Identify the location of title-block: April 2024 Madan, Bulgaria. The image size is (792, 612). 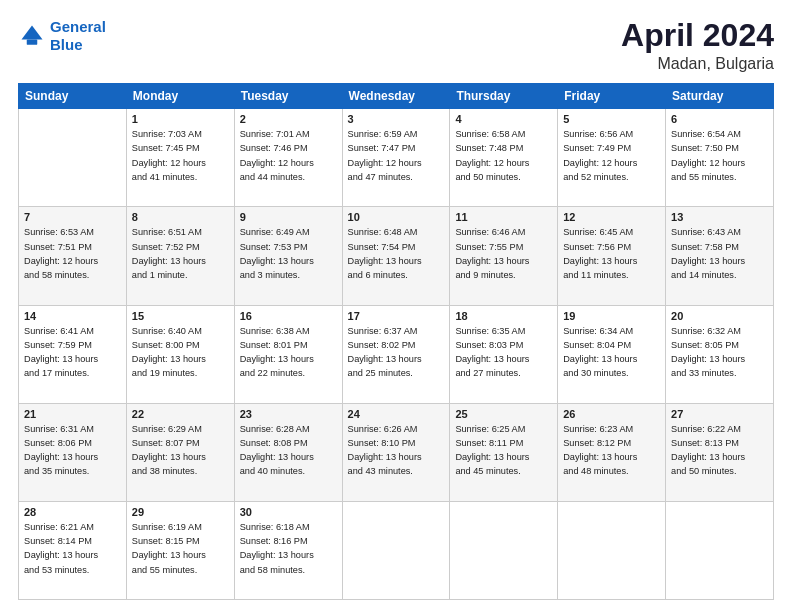
(698, 46).